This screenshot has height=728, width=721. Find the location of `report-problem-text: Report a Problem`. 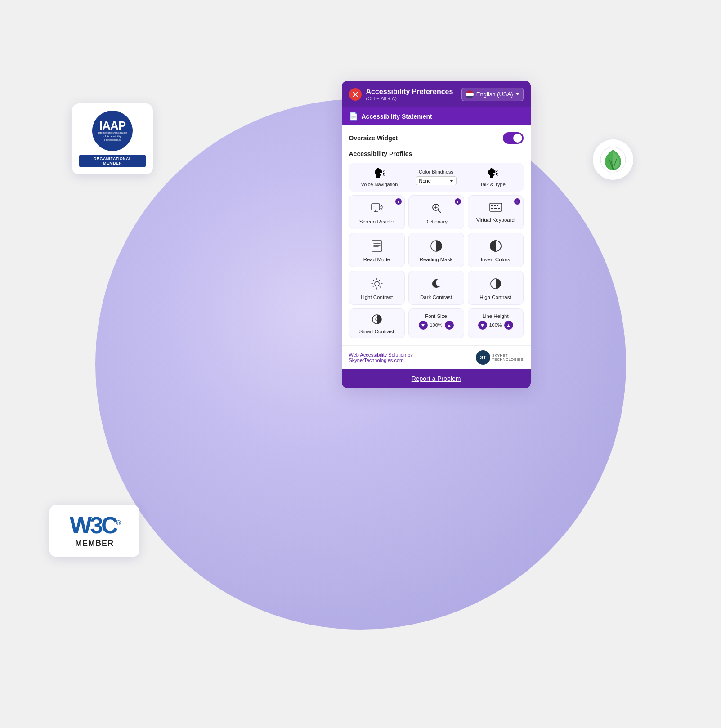

report-problem-text: Report a Problem is located at coordinates (436, 379).